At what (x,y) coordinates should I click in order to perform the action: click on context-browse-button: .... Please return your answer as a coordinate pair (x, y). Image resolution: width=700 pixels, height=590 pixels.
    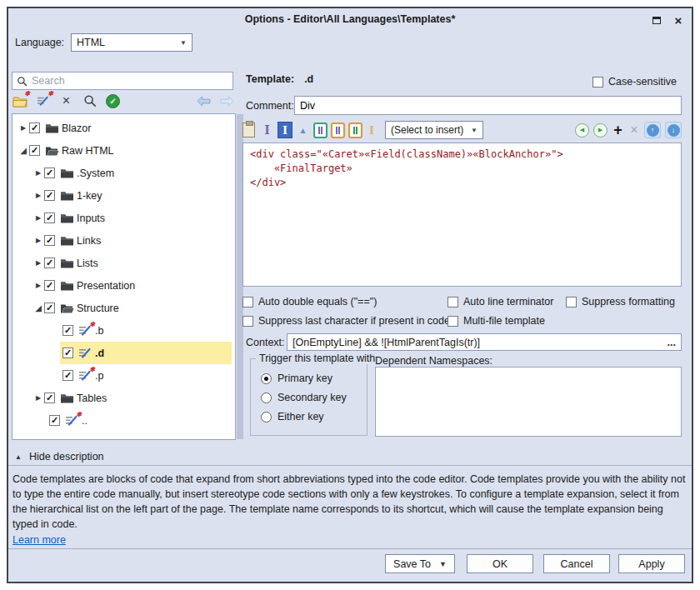
    Looking at the image, I should click on (672, 342).